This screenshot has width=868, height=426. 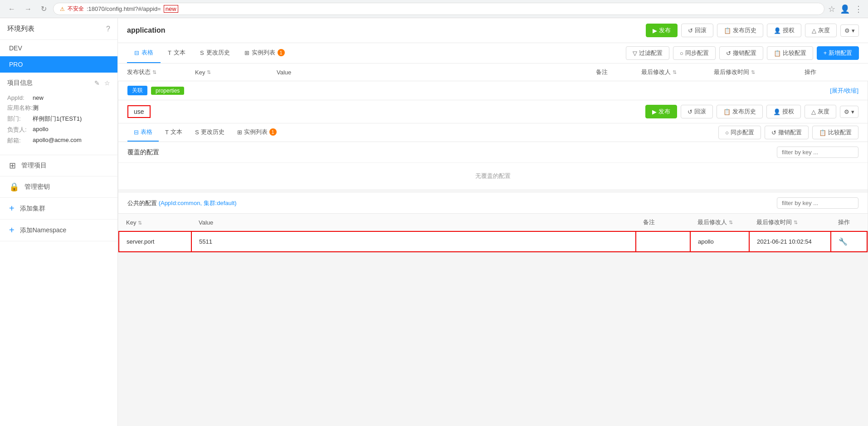 What do you see at coordinates (143, 132) in the screenshot?
I see `inner-tab-table: ⊟ 表格` at bounding box center [143, 132].